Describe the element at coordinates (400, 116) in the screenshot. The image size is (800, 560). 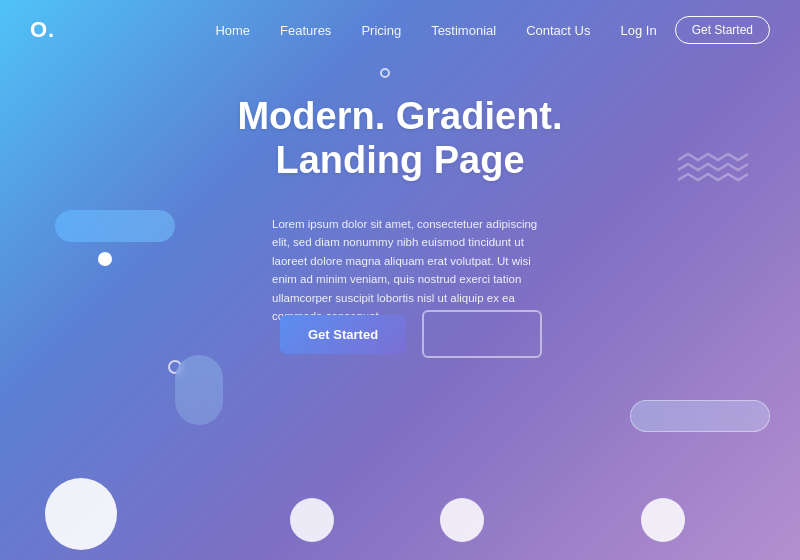
I see `hero-title-line1: Modern. Gradient.` at that location.